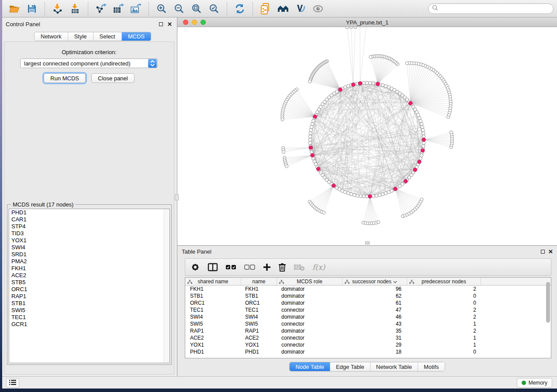  Describe the element at coordinates (65, 78) in the screenshot. I see `run-mcds-button: Run MCDS` at that location.